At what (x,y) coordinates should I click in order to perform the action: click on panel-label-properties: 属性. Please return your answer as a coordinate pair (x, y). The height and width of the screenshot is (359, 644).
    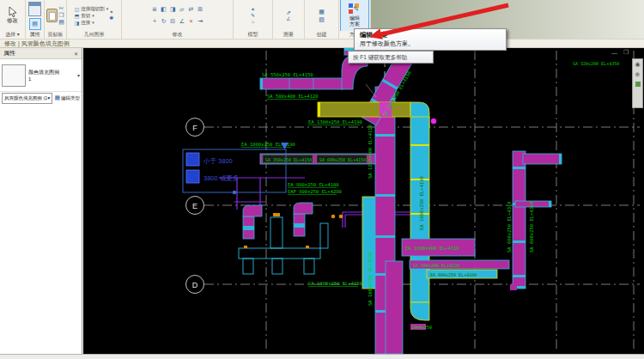
    Looking at the image, I should click on (34, 34).